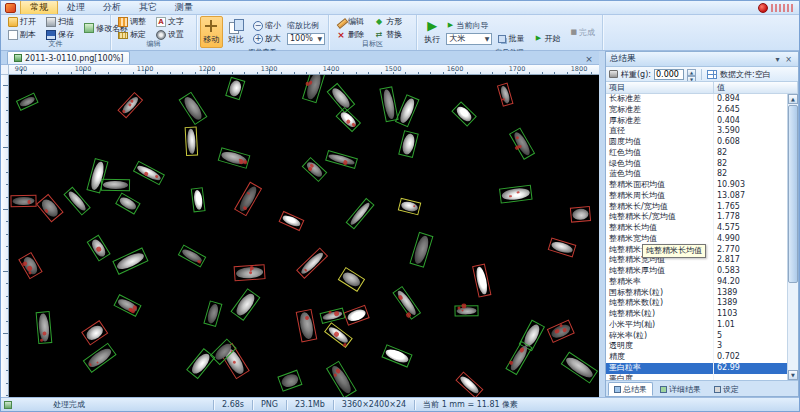  What do you see at coordinates (589, 58) in the screenshot?
I see `close-document-icon: ×` at bounding box center [589, 58].